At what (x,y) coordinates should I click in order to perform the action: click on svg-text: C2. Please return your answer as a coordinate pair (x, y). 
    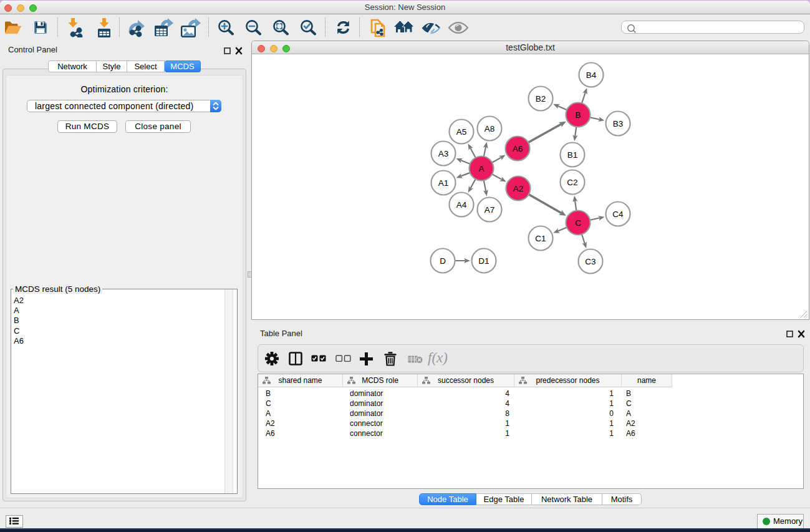
    Looking at the image, I should click on (572, 182).